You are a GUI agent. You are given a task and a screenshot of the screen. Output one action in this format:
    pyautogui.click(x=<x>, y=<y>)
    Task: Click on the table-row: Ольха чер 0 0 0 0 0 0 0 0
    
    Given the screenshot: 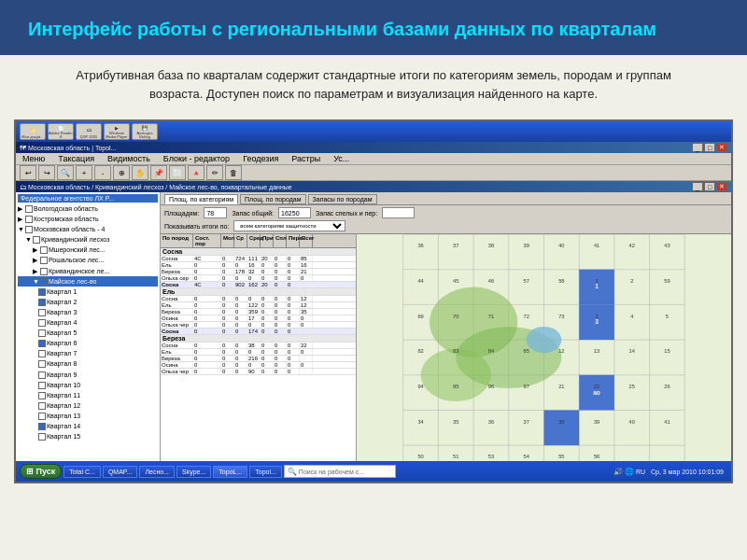 What is the action you would take?
    pyautogui.click(x=258, y=325)
    